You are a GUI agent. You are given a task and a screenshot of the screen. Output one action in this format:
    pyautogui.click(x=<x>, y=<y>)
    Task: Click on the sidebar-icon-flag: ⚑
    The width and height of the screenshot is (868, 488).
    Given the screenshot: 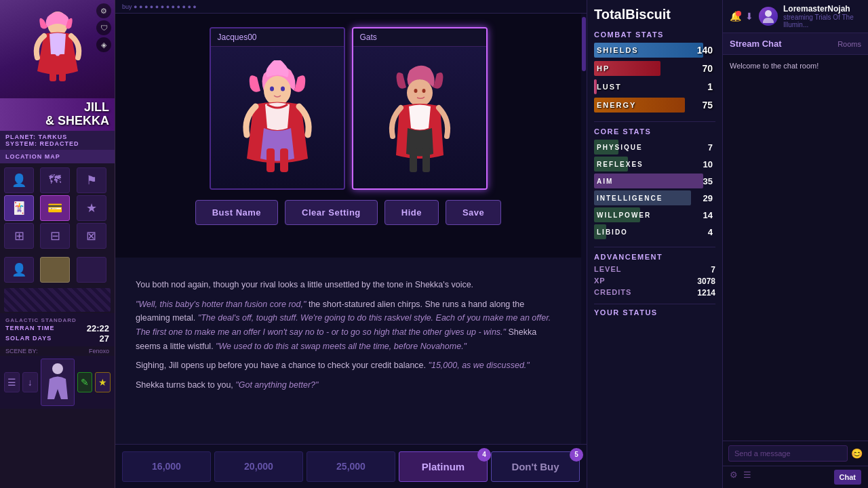 What is the action you would take?
    pyautogui.click(x=92, y=180)
    